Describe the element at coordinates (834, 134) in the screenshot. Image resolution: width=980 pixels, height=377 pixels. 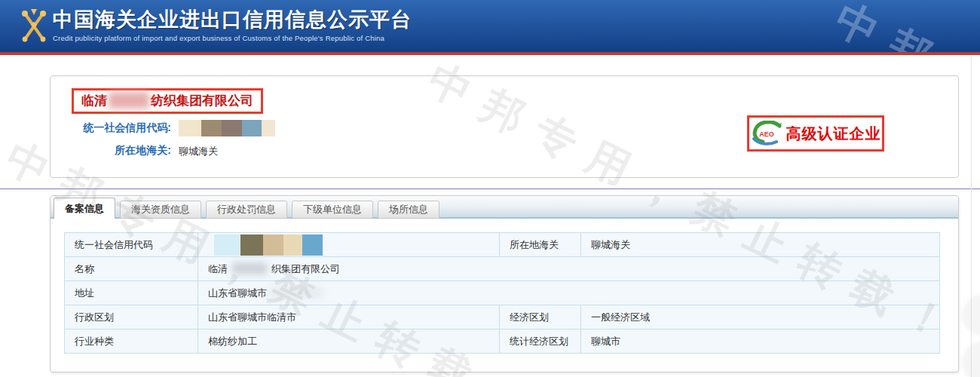
I see `aeo-badge-label: 高级认证企业` at that location.